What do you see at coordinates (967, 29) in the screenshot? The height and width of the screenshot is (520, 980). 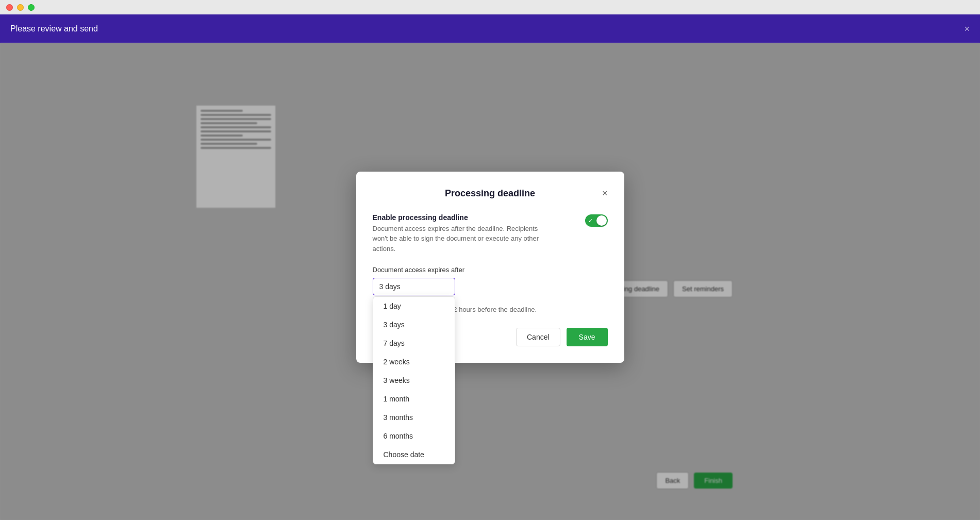 I see `header-close-button: ×` at bounding box center [967, 29].